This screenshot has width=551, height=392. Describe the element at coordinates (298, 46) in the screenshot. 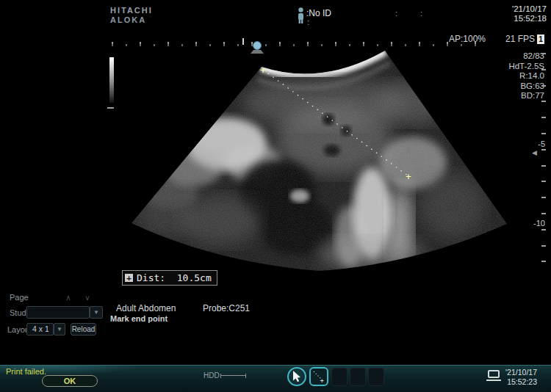

I see `top-ruler-minor-ticks` at that location.